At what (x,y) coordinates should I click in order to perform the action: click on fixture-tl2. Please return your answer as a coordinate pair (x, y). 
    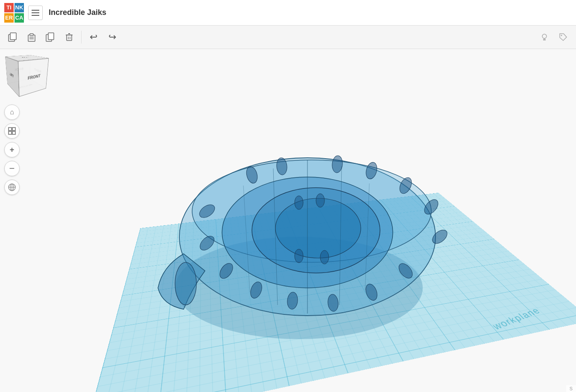
    Looking at the image, I should click on (208, 212).